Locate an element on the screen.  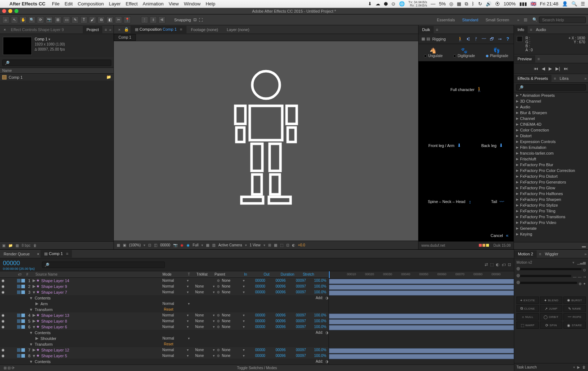
panel-more-icon: » is located at coordinates (110, 30).